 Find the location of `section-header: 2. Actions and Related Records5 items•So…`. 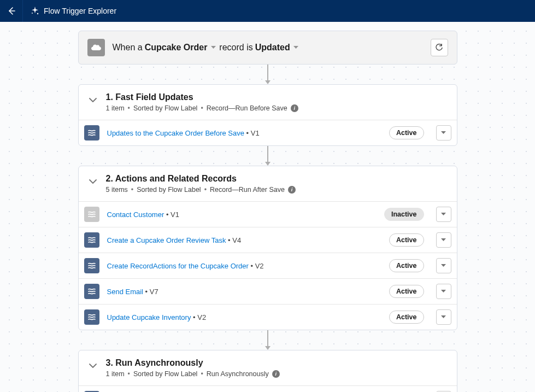

section-header: 2. Actions and Related Records5 items•So… is located at coordinates (268, 184).